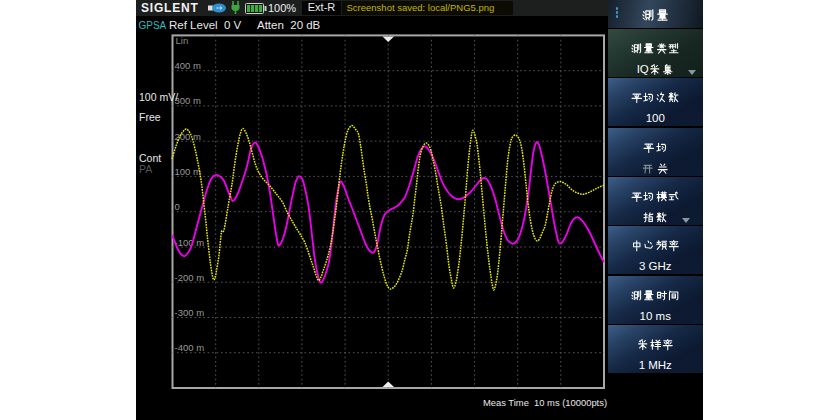  I want to click on svg-text: -100 m, so click(190, 242).